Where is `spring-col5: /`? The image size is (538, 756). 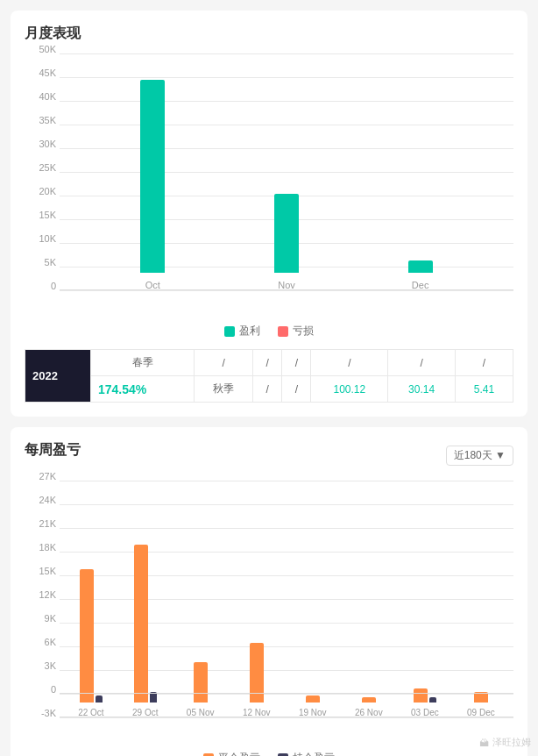 spring-col5: / is located at coordinates (422, 363).